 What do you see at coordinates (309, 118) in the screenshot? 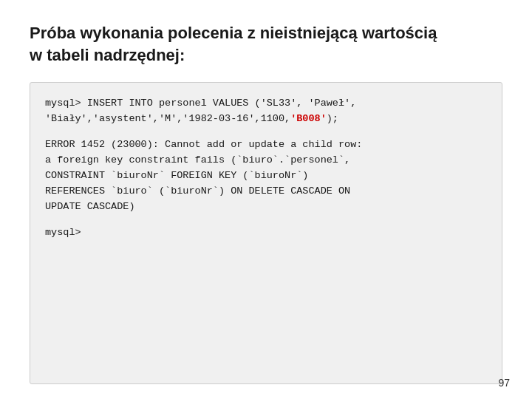
I see `highlight-b008: 'B008'` at bounding box center [309, 118].